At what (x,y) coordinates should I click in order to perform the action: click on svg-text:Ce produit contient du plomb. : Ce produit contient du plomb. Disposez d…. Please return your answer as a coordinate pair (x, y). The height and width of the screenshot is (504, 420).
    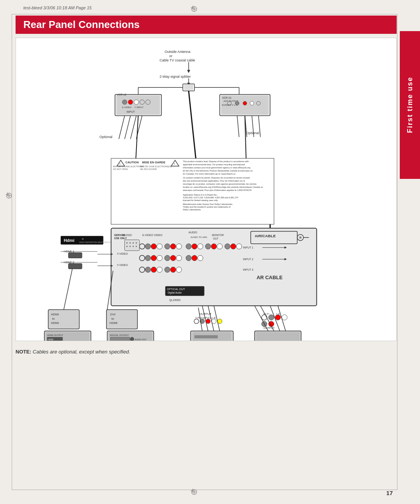
    Looking at the image, I should click on (216, 178).